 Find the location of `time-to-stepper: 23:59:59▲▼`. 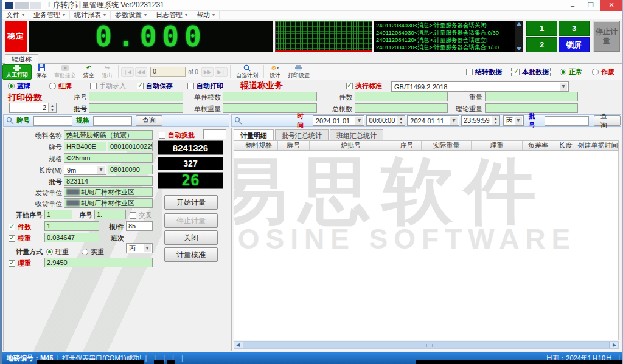

time-to-stepper: 23:59:59▲▼ is located at coordinates (481, 120).